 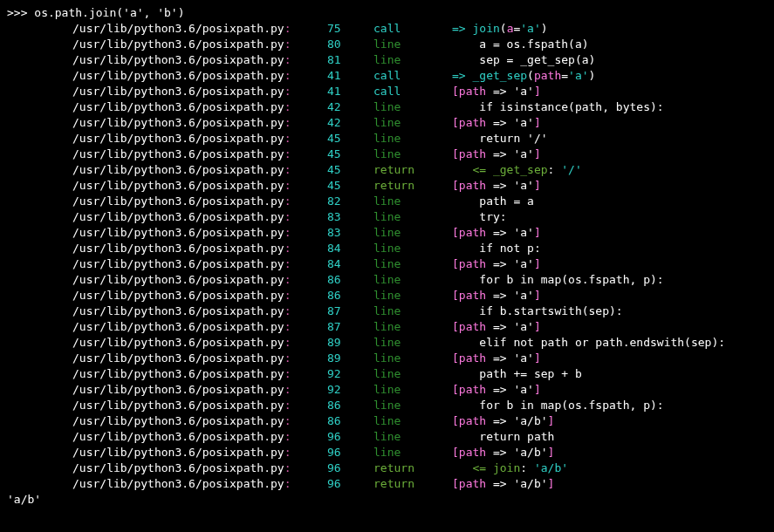 I want to click on trace-row: /usr/lib/python3.6/posixpath.py:42line[p…, so click(x=387, y=123).